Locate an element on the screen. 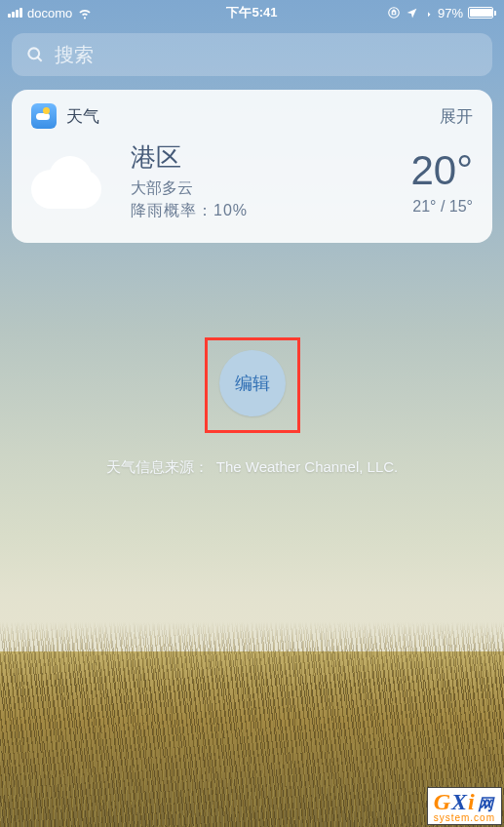  widget-body: 港区 大部多云 降雨概率：10% 20° 21° / 15° is located at coordinates (252, 181).